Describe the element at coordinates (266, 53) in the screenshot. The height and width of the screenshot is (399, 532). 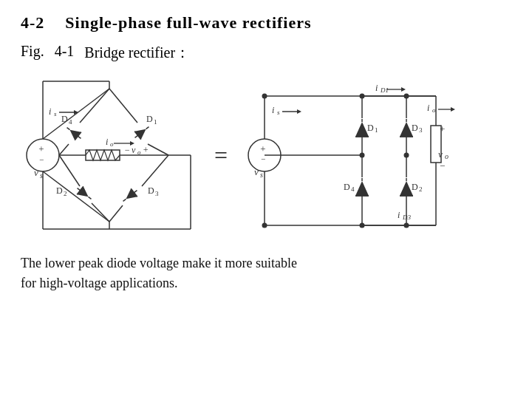
I see `fig-label-row: Fig. 4-1 Bridge rectifier：` at that location.